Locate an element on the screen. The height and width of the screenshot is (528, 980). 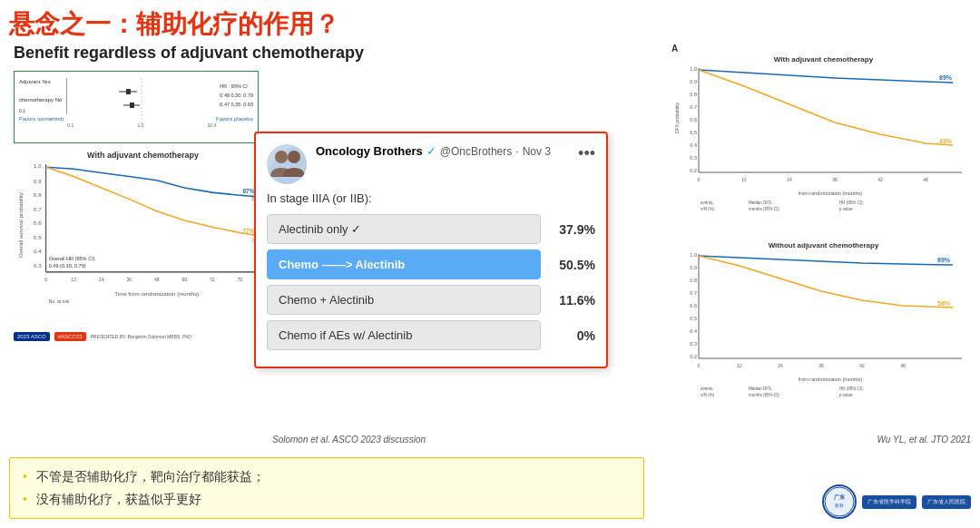
svg-text: Overall HR (95% CI) is located at coordinates (73, 259).